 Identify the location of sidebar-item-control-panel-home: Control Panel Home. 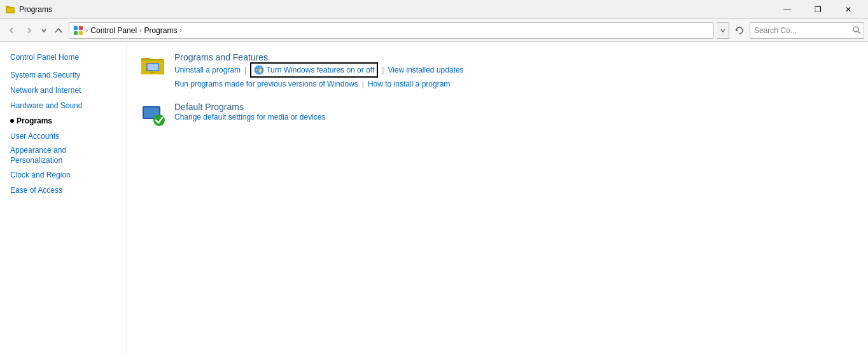
(64, 57).